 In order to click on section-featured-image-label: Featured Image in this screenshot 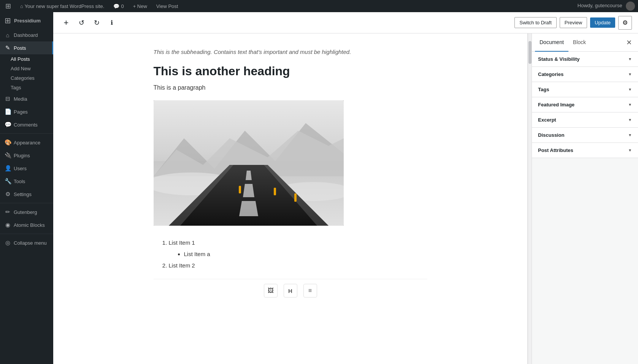, I will do `click(556, 105)`.